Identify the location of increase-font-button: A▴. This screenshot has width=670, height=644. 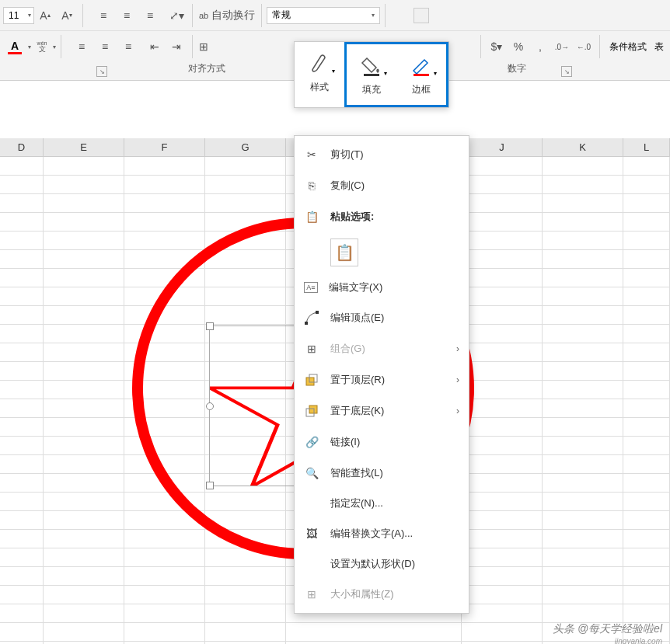
(45, 16).